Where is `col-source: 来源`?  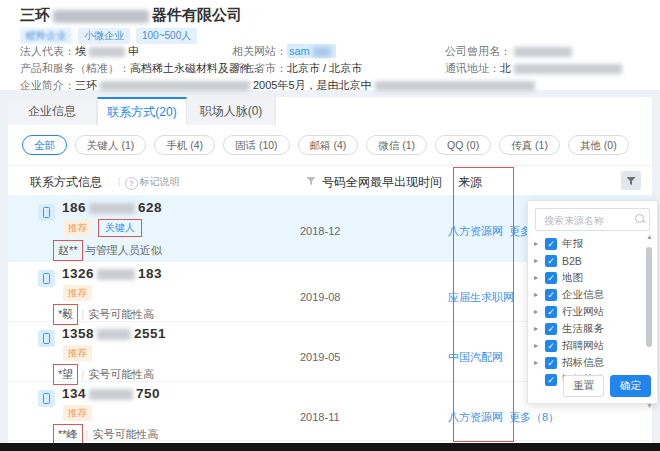
col-source: 来源 is located at coordinates (470, 182).